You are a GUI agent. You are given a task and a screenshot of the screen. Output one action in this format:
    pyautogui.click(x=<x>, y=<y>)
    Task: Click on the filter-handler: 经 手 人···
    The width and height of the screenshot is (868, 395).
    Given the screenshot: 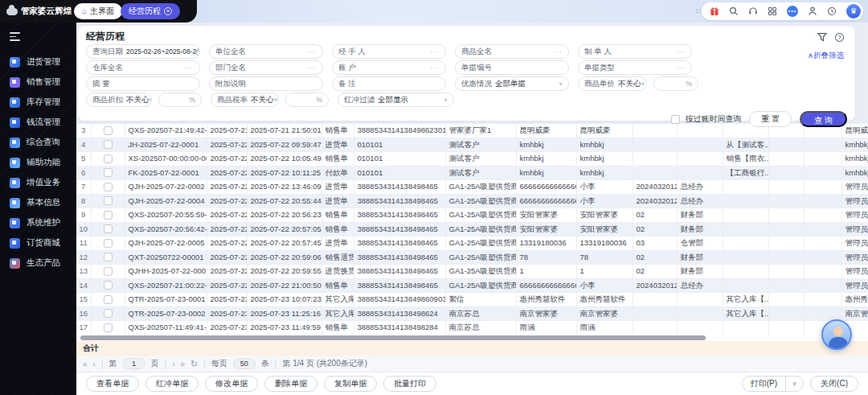 What is the action you would take?
    pyautogui.click(x=389, y=51)
    